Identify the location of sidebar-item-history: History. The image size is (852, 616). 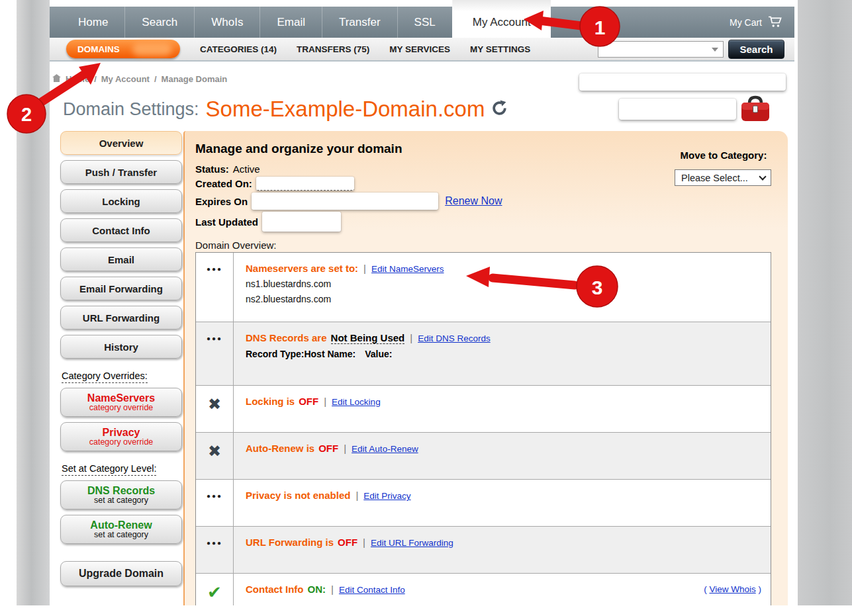
(121, 347).